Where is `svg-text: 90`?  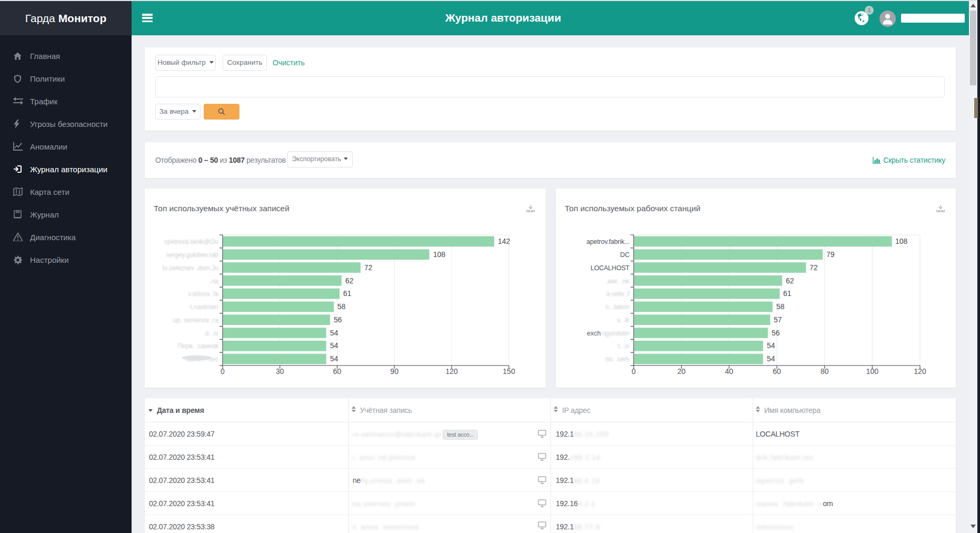
svg-text: 90 is located at coordinates (395, 371).